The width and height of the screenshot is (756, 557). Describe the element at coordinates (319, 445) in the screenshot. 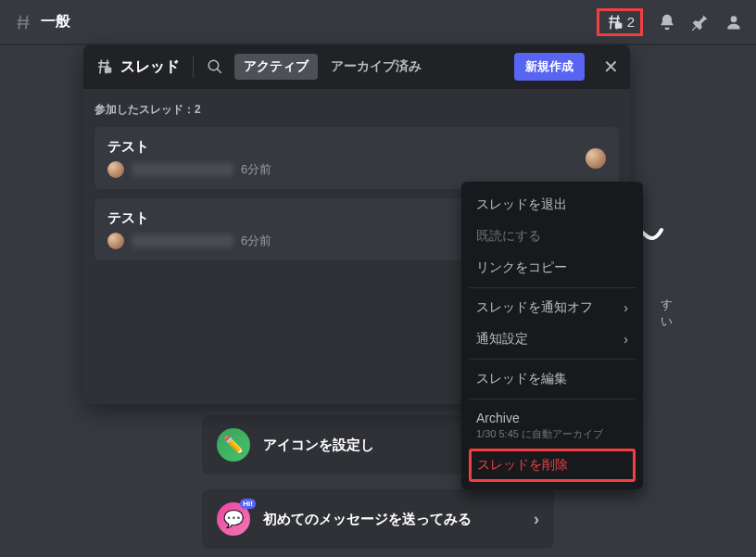

I see `welcome-card-label: アイコンを設定し` at that location.